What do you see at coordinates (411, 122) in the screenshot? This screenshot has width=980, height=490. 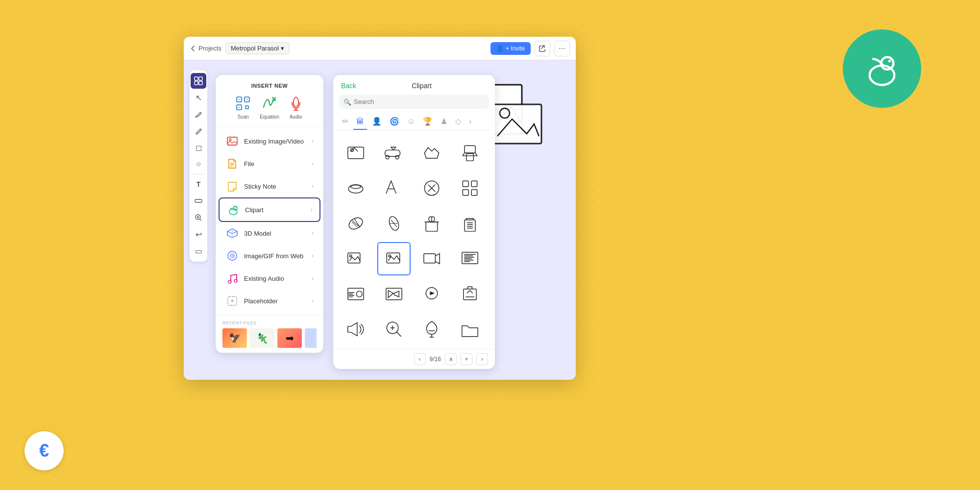 I see `cat-tab-emoji: ☺` at bounding box center [411, 122].